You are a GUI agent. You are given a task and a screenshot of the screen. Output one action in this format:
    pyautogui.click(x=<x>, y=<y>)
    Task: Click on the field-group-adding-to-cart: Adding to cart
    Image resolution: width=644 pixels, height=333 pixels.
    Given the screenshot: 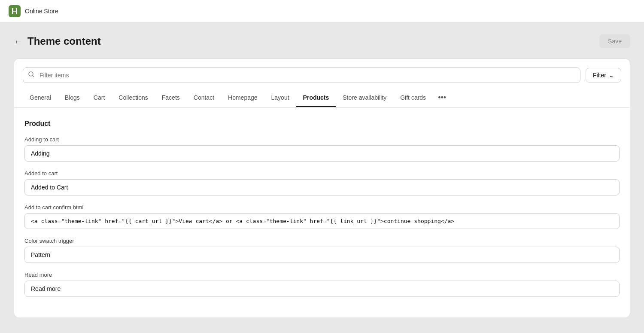 What is the action you would take?
    pyautogui.click(x=322, y=149)
    